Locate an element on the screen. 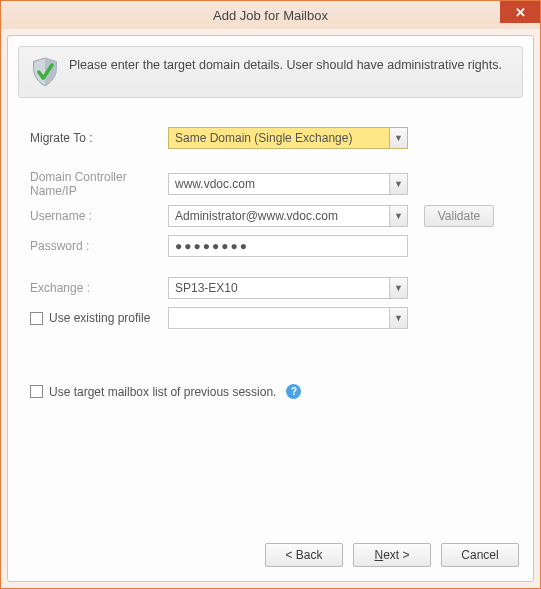  migrate-to-label: Migrate To : is located at coordinates (99, 138).